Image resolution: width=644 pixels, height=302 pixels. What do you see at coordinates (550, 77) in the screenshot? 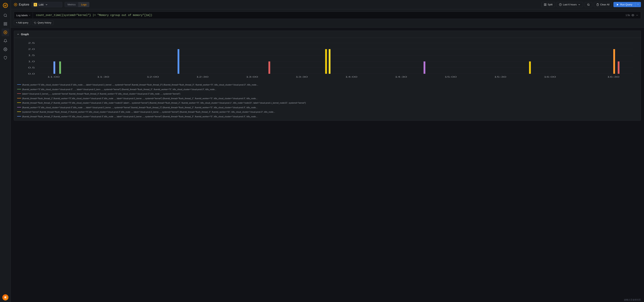
I see `svg-text: 16:00` at bounding box center [550, 77].